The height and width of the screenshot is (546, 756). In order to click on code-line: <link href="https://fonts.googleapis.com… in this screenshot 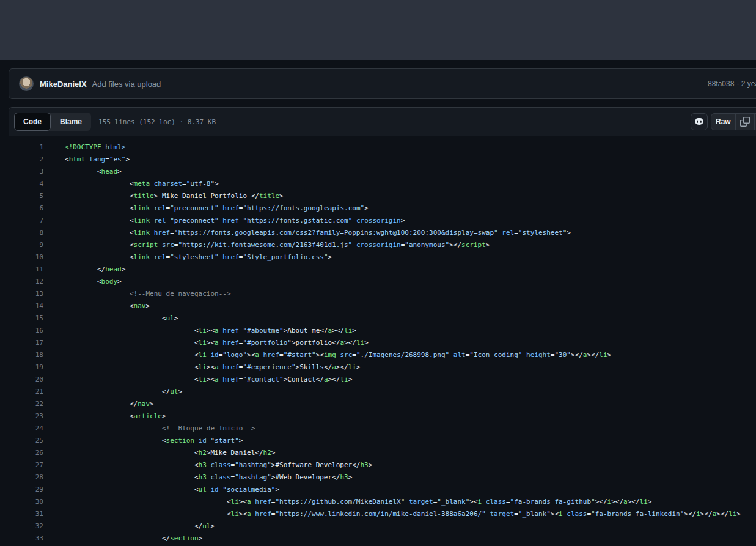, I will do `click(307, 233)`.